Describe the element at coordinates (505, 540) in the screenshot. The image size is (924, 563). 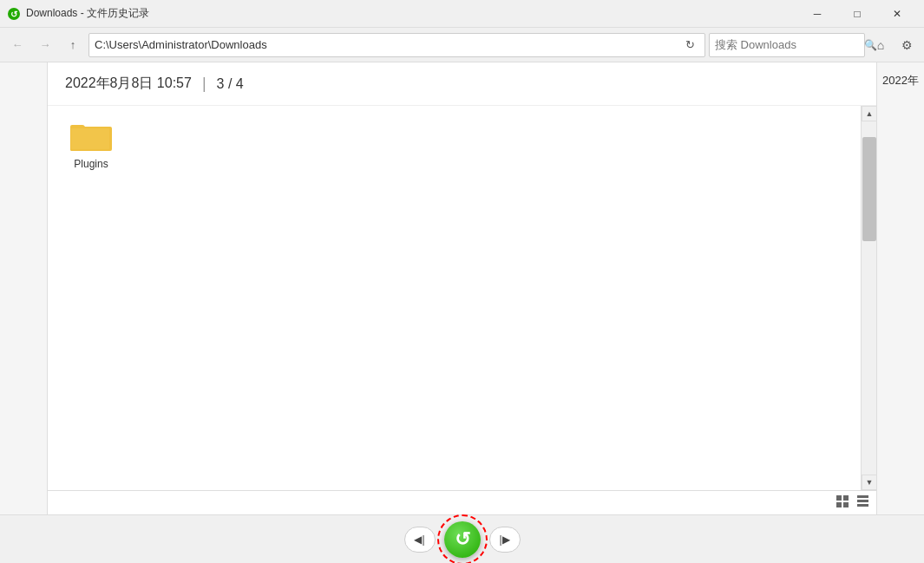
I see `next-button: |▶` at that location.